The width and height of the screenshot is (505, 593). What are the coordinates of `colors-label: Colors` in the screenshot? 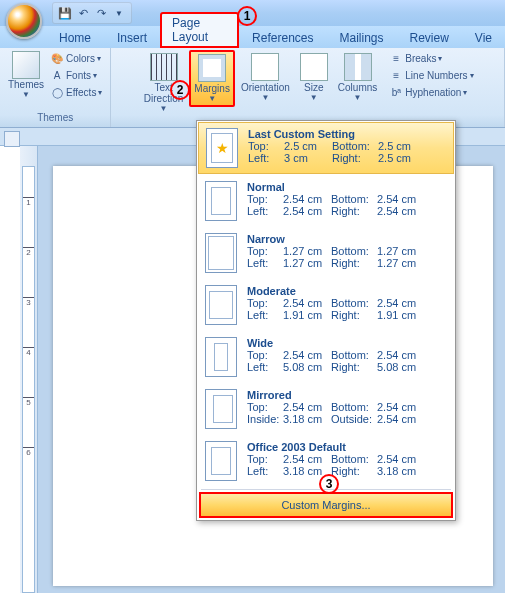 It's located at (80, 58).